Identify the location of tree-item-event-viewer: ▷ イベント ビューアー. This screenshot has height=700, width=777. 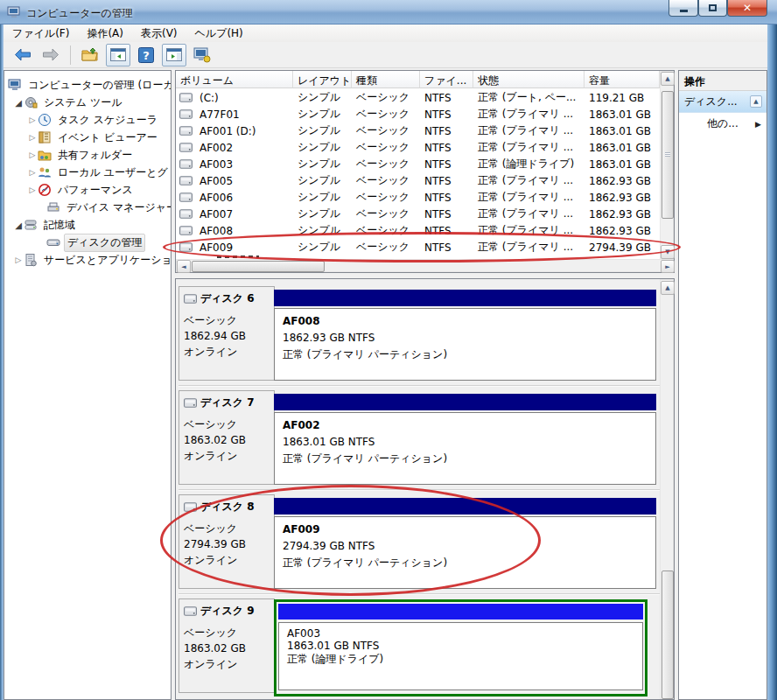
(94, 137).